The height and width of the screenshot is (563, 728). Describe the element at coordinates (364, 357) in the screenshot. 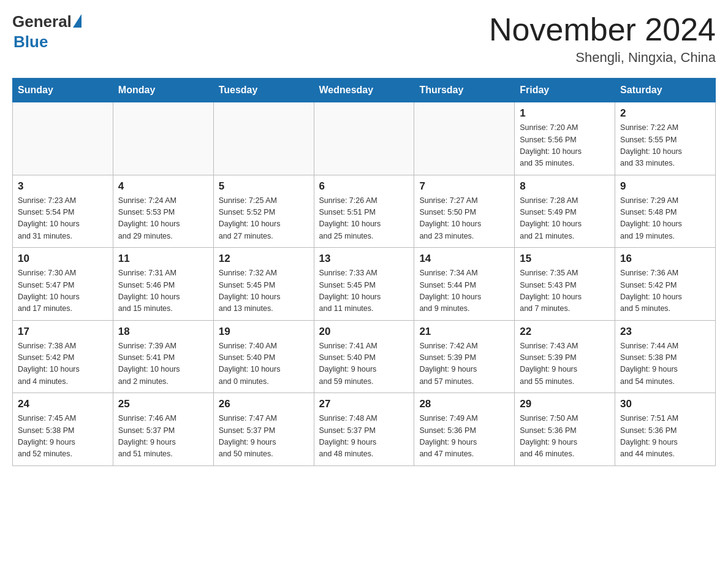

I see `calendar-week-row: 17Sunrise: 7:38 AMSunset: 5:42 PMDayligh…` at that location.